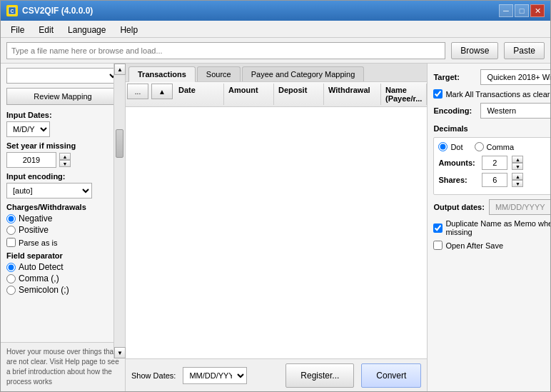  I want to click on positive-radio-row: Positive, so click(63, 230).